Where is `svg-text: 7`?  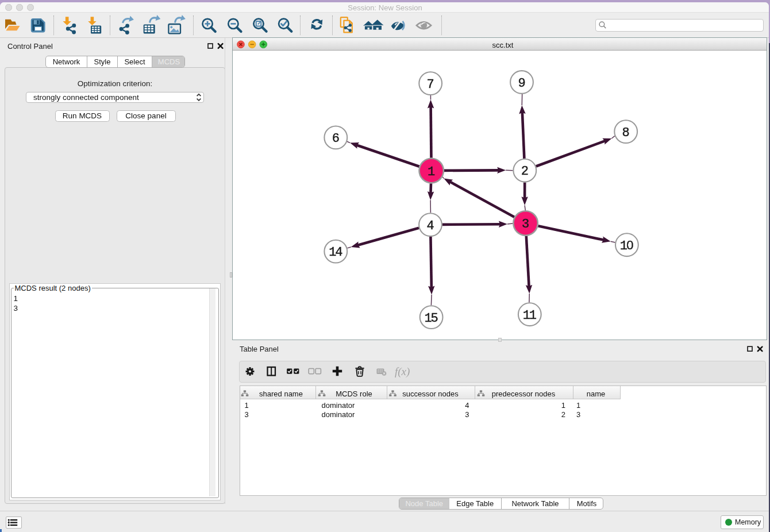
svg-text: 7 is located at coordinates (431, 85).